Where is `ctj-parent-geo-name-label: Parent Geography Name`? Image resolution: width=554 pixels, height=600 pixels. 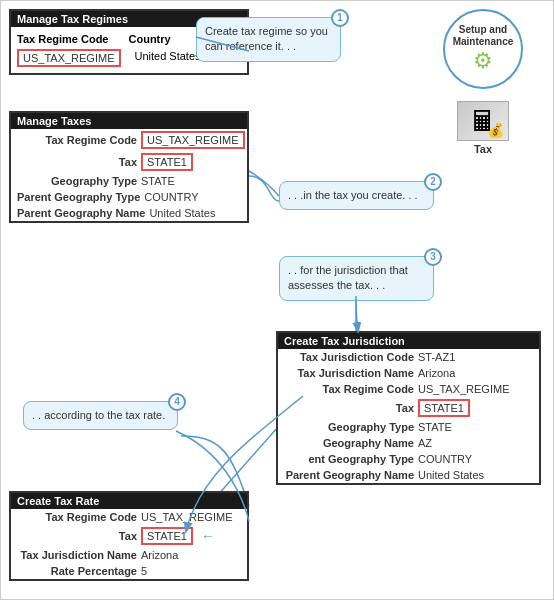
ctj-parent-geo-name-label: Parent Geography Name is located at coordinates (349, 475).